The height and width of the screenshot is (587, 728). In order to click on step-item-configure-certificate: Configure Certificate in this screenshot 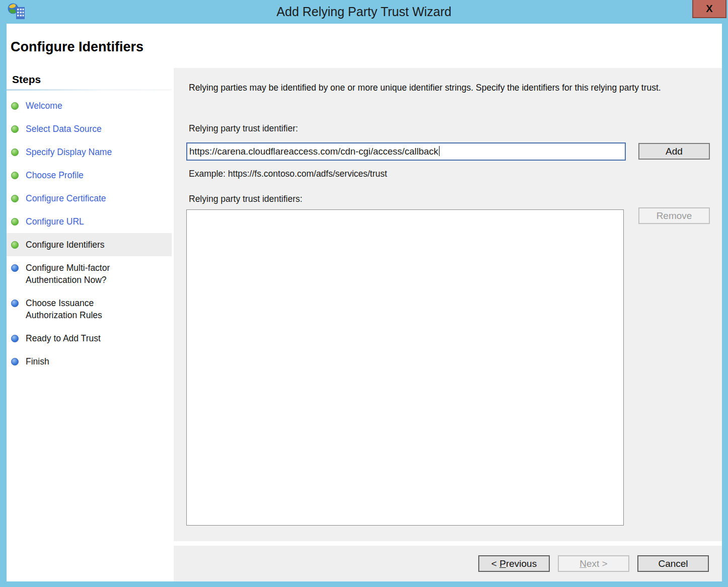, I will do `click(89, 198)`.